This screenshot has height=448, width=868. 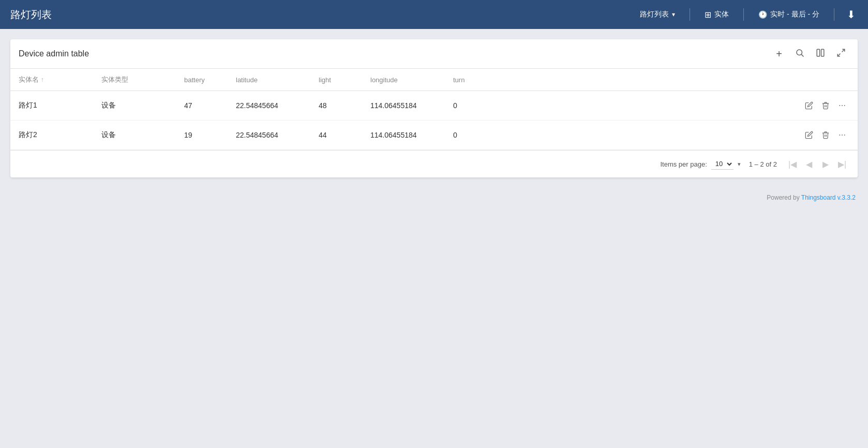 What do you see at coordinates (817, 164) in the screenshot?
I see `pagination-controls: |◀ ◀ ▶ ▶|` at bounding box center [817, 164].